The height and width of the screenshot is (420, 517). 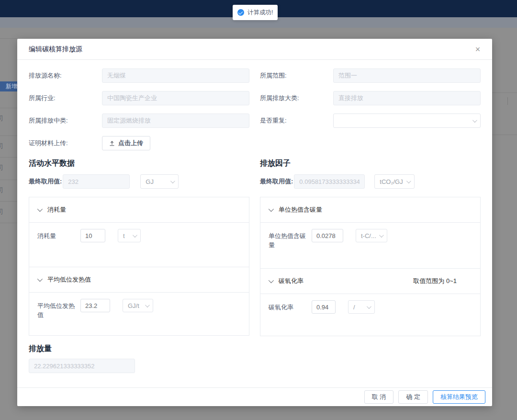 What do you see at coordinates (139, 314) in the screenshot?
I see `heating-value-panel-body: 平均低位发热值 GJ/t` at bounding box center [139, 314].